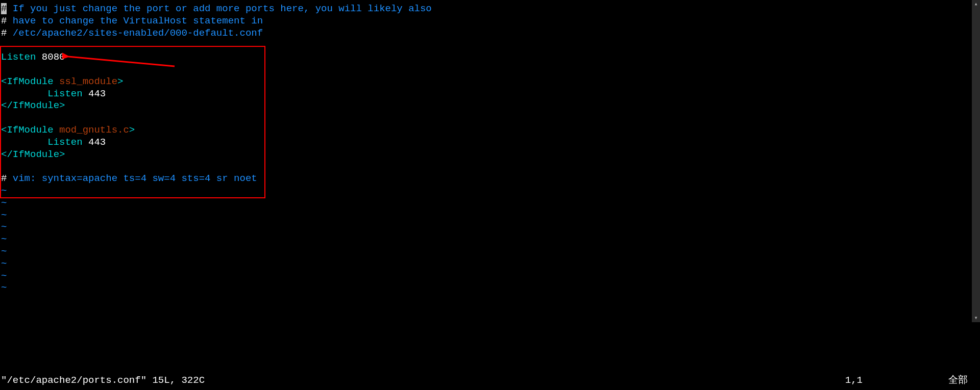 Image resolution: width=980 pixels, height=390 pixels. What do you see at coordinates (4, 9) in the screenshot?
I see `cursor: #` at bounding box center [4, 9].